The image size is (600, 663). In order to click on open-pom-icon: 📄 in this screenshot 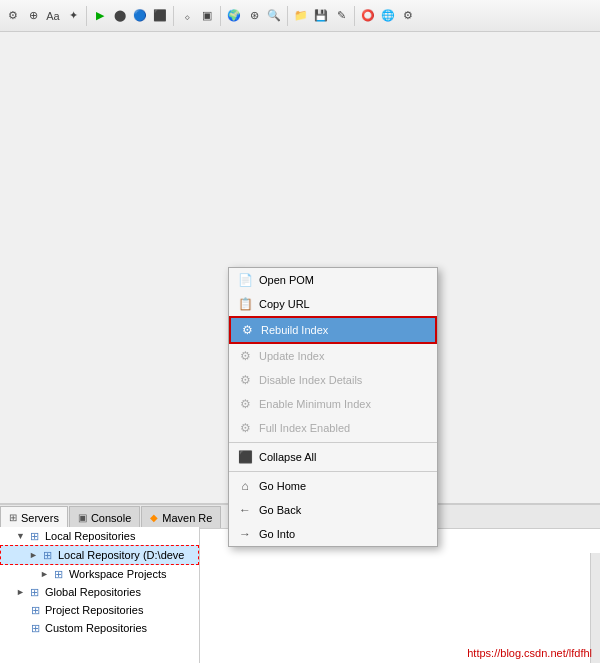, I will do `click(245, 280)`.